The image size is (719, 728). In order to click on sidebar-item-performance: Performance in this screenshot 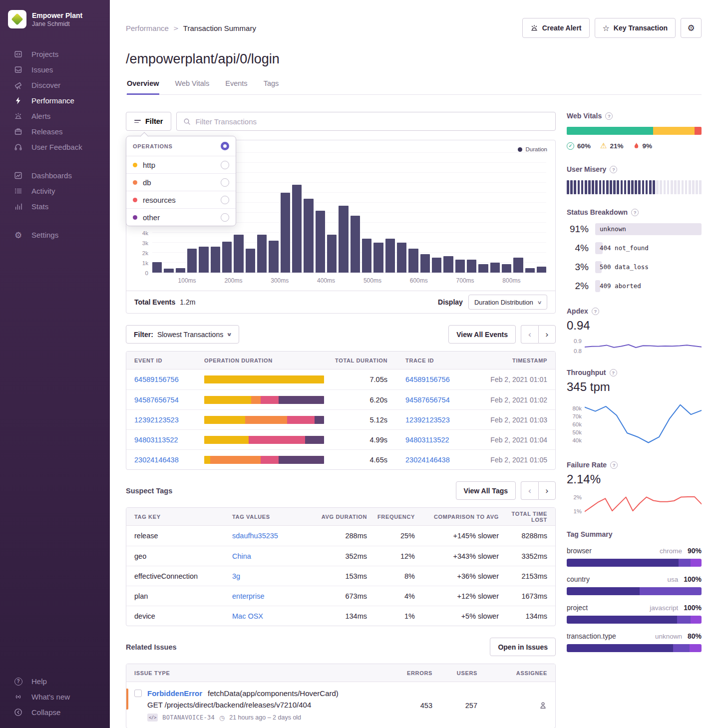, I will do `click(55, 101)`.